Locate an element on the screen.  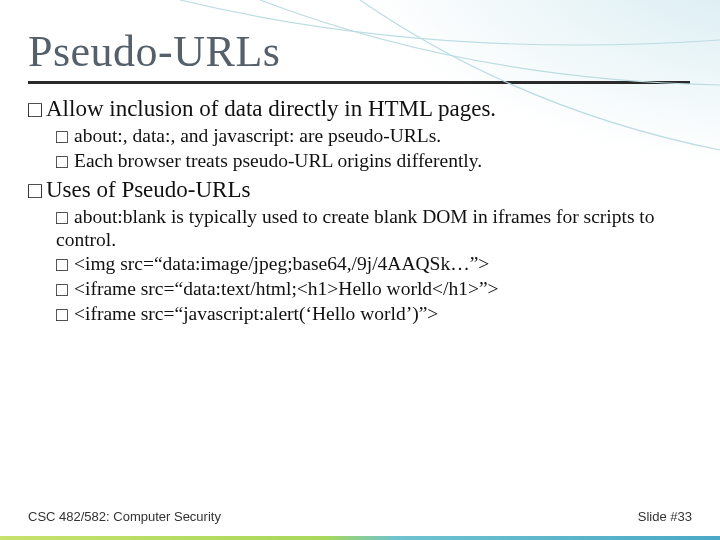
bullet-text: <iframe src=“data:text/html;<h1>Hello wo… is located at coordinates (286, 288).